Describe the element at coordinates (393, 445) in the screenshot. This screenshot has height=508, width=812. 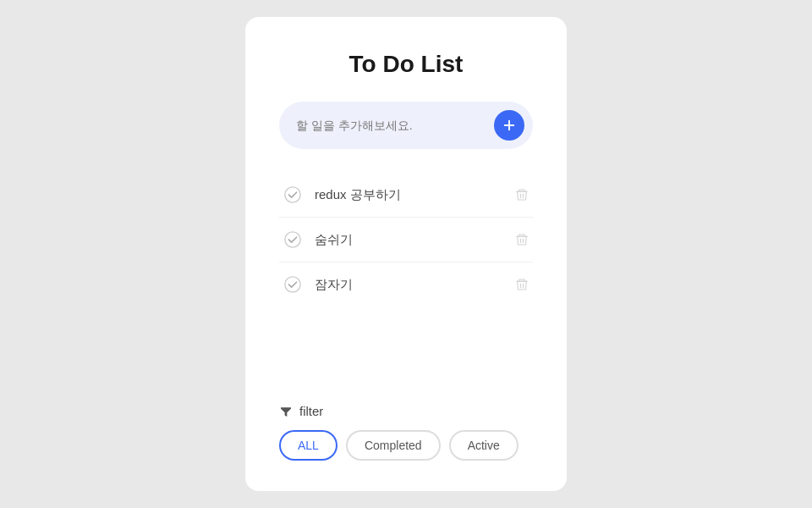
I see `filter-btn-completed: Completed` at that location.